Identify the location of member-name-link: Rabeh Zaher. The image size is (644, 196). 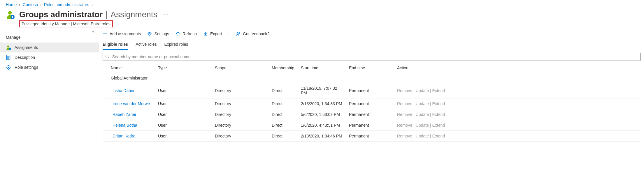
(124, 114).